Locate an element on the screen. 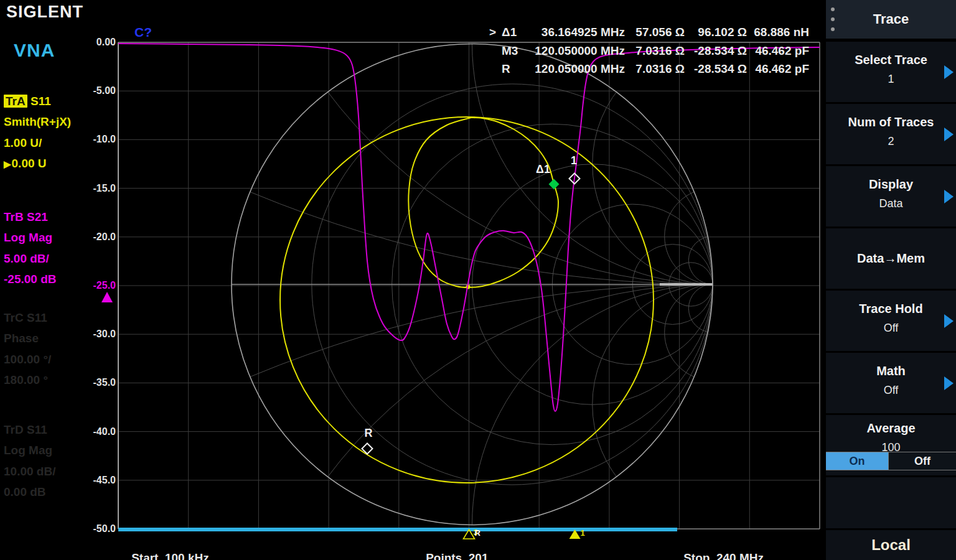 This screenshot has height=560, width=956. trace-selector-TrC: TrC S11 is located at coordinates (26, 318).